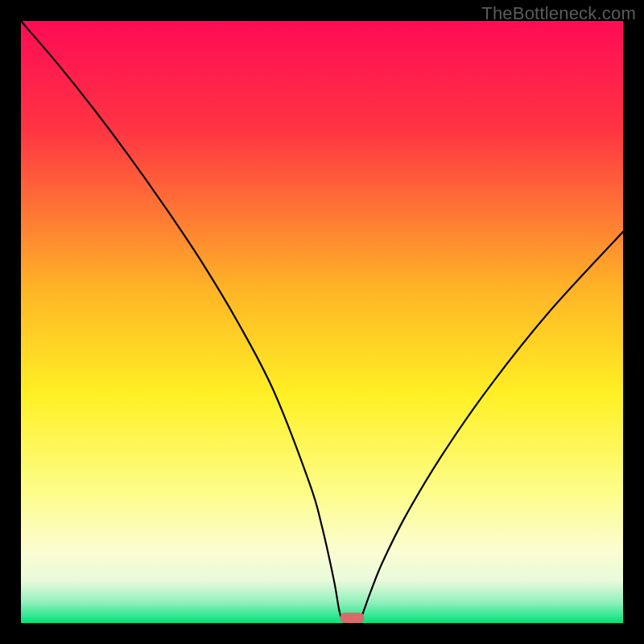 This screenshot has height=644, width=644. I want to click on optimal-marker, so click(352, 618).